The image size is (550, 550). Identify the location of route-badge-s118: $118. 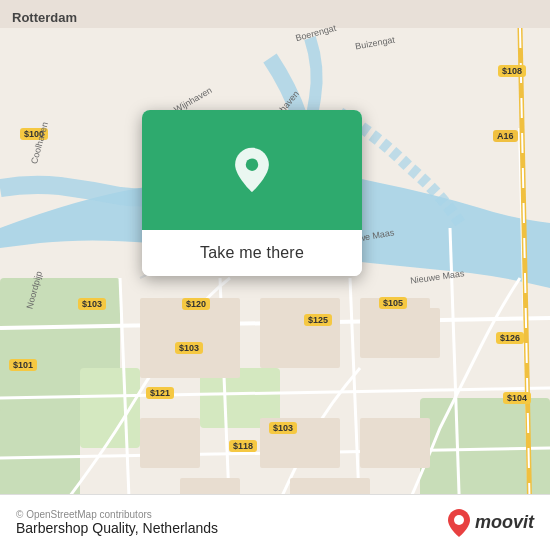
(243, 446).